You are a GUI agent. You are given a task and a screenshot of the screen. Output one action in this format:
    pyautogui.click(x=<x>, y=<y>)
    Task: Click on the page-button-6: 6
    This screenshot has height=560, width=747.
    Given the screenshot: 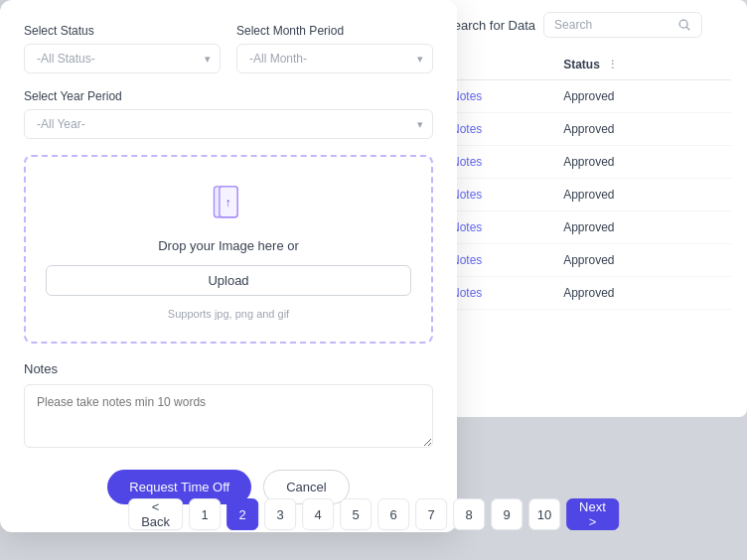 What is the action you would take?
    pyautogui.click(x=393, y=514)
    